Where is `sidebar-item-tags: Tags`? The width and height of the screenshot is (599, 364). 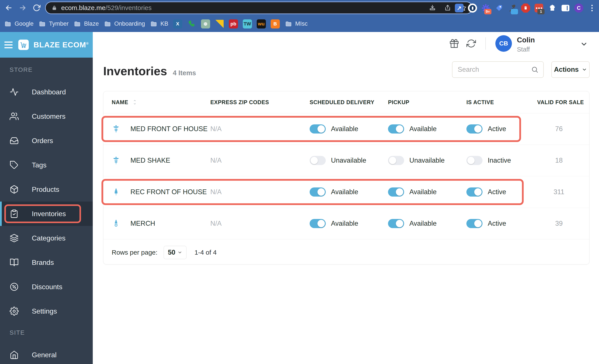
sidebar-item-tags: Tags is located at coordinates (46, 165).